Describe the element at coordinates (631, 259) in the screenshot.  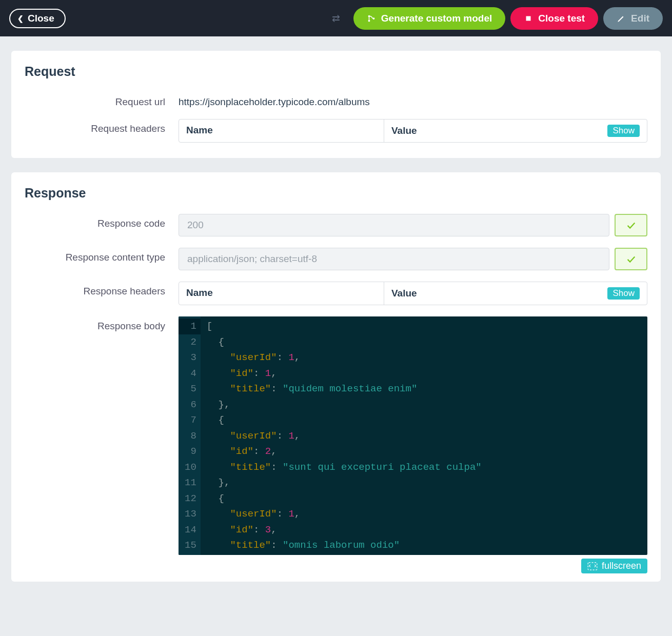
I see `response-ct-check` at that location.